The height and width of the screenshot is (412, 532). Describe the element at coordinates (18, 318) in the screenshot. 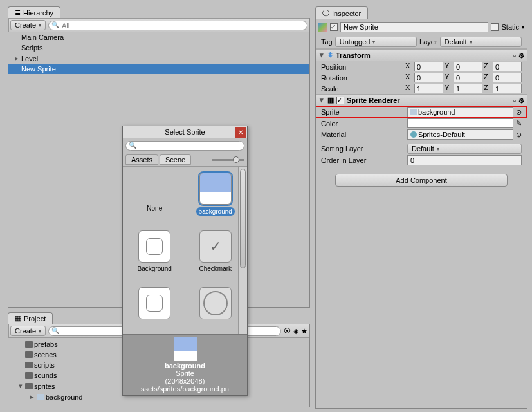

I see `project-icon: ▦` at that location.